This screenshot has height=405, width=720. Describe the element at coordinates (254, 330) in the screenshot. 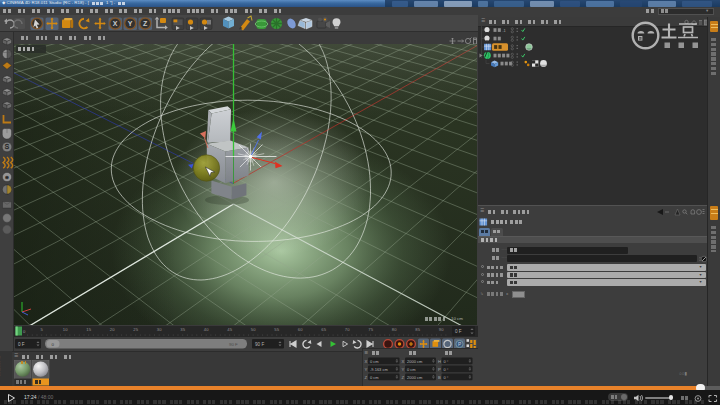

I see `svg-text: 50` at that location.